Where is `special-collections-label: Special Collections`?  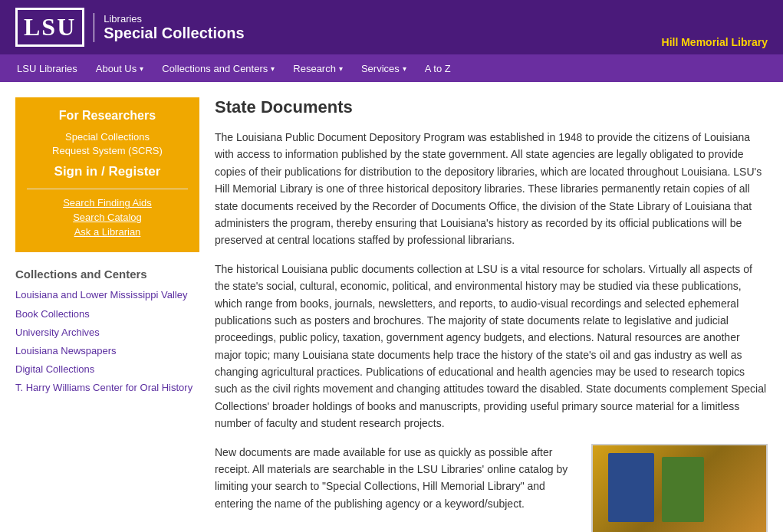 special-collections-label: Special Collections is located at coordinates (173, 34).